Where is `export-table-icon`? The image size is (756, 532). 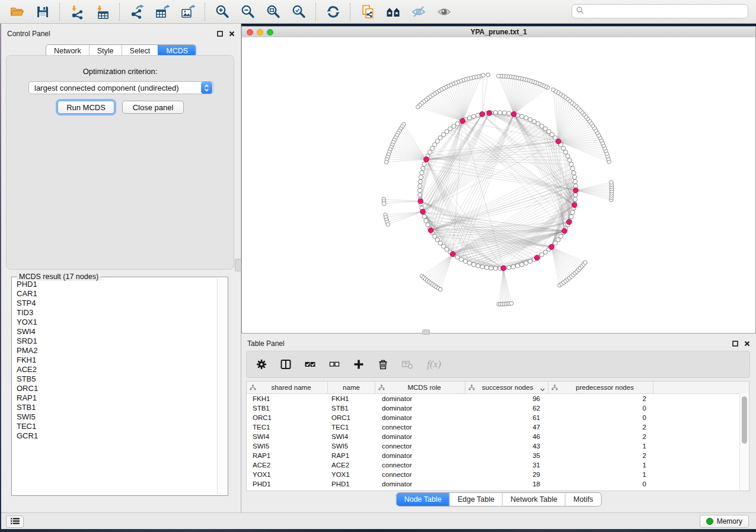
export-table-icon is located at coordinates (162, 12).